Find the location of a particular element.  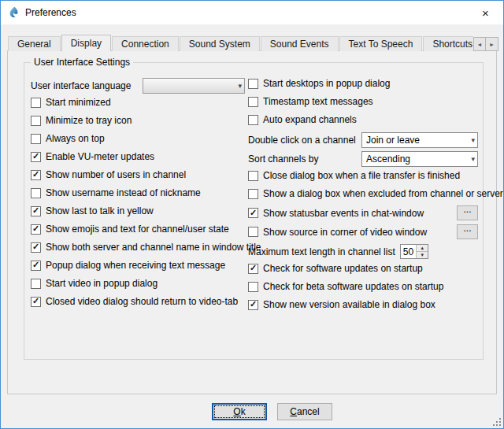

max-text-length-value: 50 is located at coordinates (408, 252).